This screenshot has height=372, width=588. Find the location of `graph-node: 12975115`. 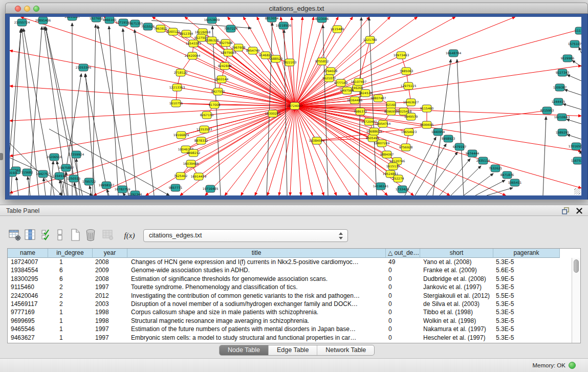

graph-node: 12975115 is located at coordinates (408, 86).